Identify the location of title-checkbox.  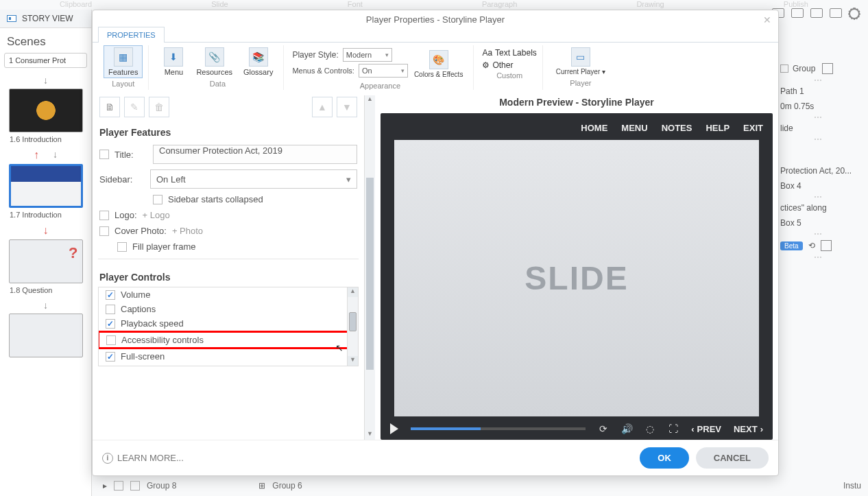
(104, 154).